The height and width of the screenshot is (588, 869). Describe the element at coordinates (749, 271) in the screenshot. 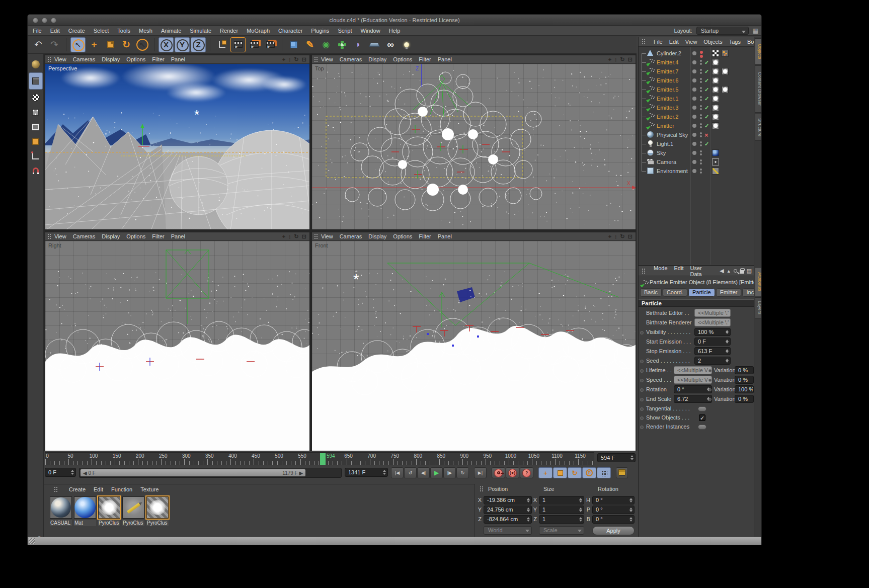

I see `columns-icon: ▤` at that location.